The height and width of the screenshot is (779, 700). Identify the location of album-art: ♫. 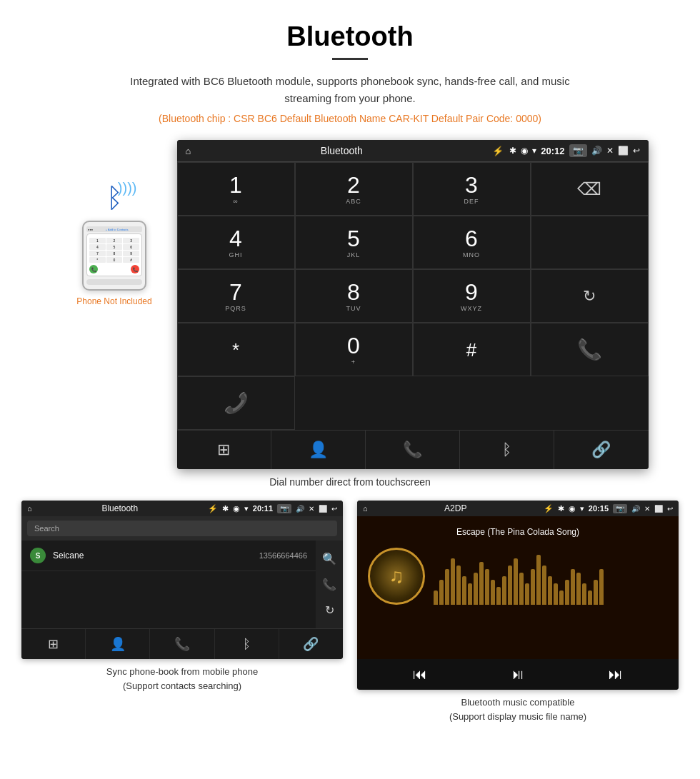
(396, 576).